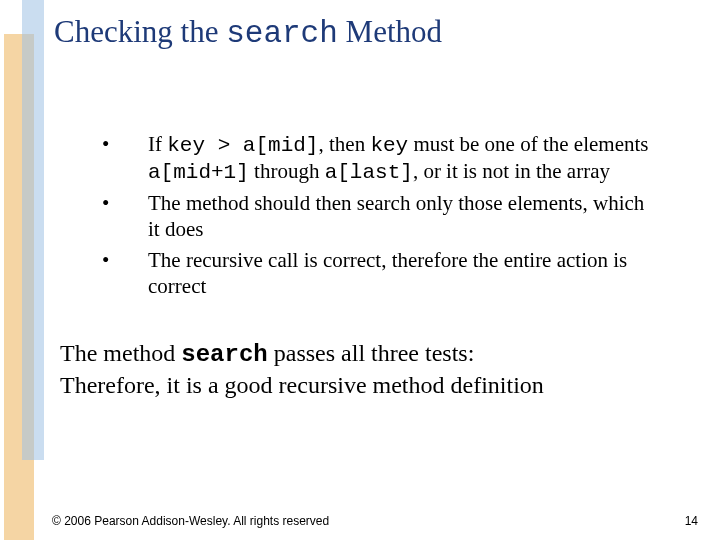 The width and height of the screenshot is (720, 540). Describe the element at coordinates (224, 354) in the screenshot. I see `conclusion-code: search` at that location.